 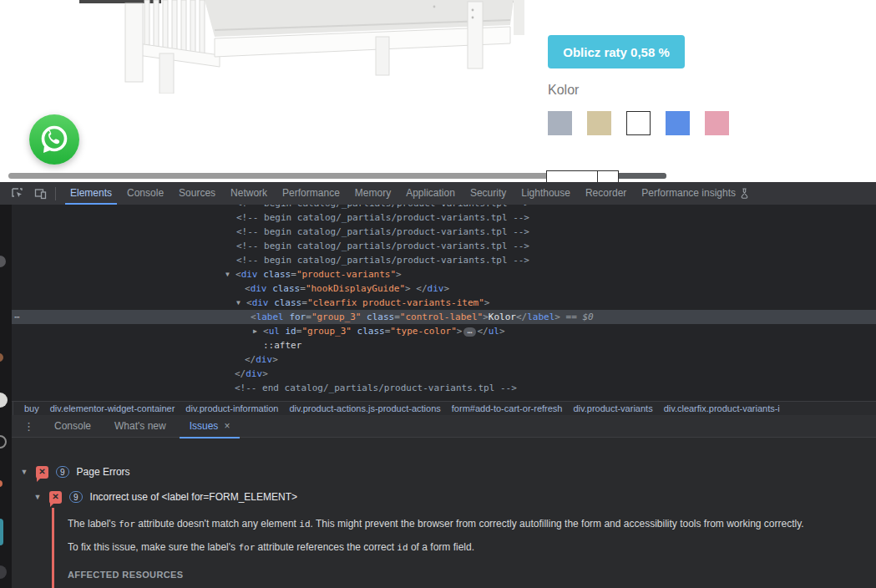 I want to click on horizontal-scrollbar-end, so click(x=642, y=175).